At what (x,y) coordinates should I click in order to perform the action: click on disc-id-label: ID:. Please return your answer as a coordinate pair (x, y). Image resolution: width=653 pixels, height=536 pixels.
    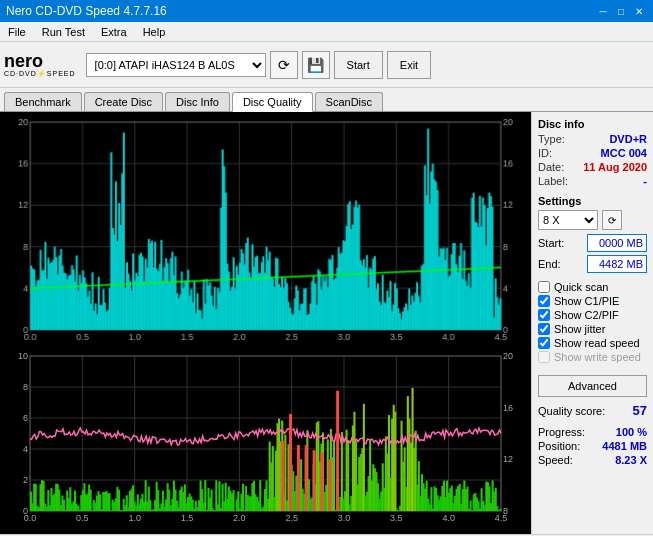
    Looking at the image, I should click on (545, 153).